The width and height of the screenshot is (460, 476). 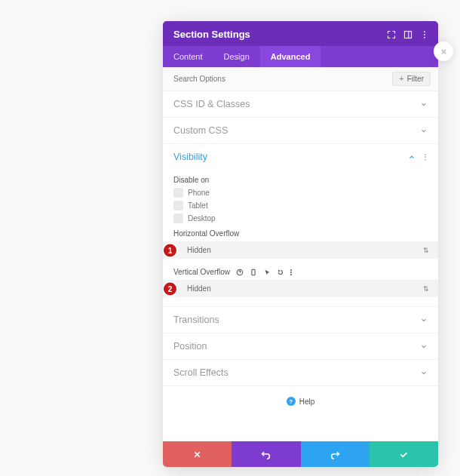 I want to click on modal-title: Section Settings, so click(x=212, y=35).